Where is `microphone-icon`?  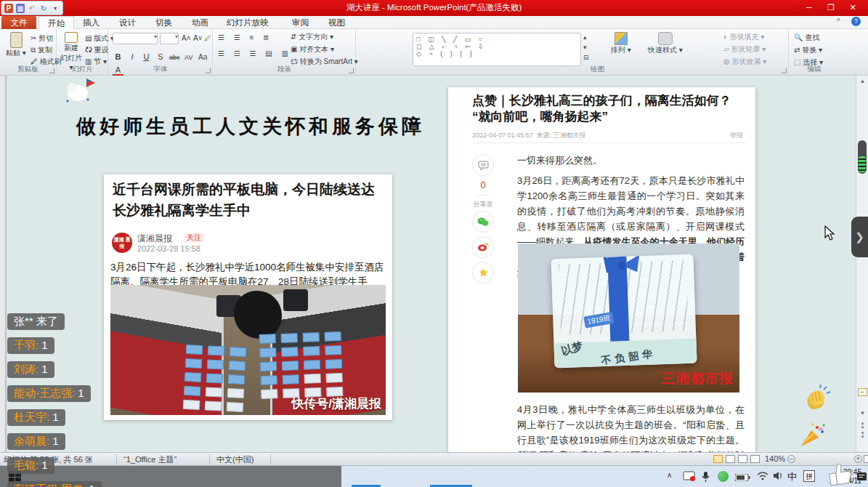
microphone-icon is located at coordinates (706, 477).